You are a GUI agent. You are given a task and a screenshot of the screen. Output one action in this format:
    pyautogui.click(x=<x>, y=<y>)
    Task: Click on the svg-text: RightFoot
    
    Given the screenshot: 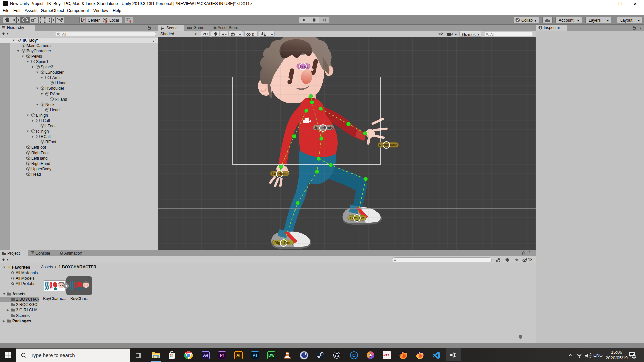 What is the action you would take?
    pyautogui.click(x=283, y=243)
    